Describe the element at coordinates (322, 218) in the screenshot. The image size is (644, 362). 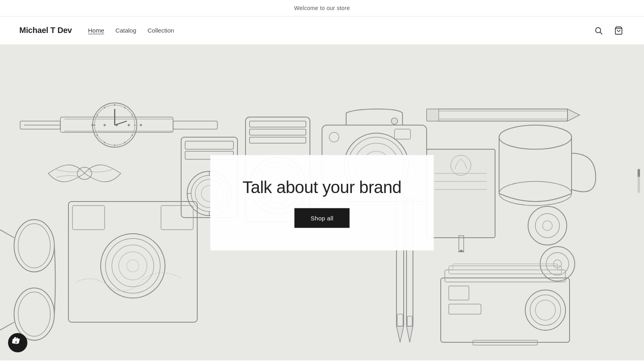
I see `shop-all-button: Shop all` at that location.